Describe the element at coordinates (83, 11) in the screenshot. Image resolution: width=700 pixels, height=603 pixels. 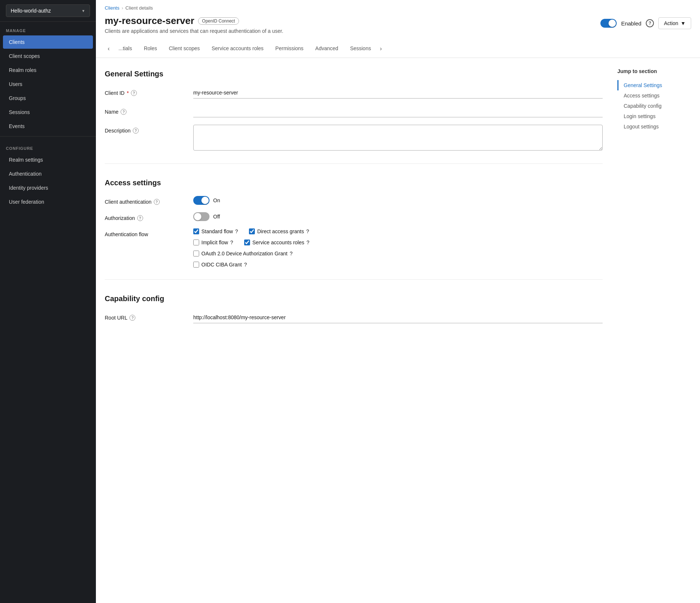
I see `chevron-down-icon: ▼` at that location.